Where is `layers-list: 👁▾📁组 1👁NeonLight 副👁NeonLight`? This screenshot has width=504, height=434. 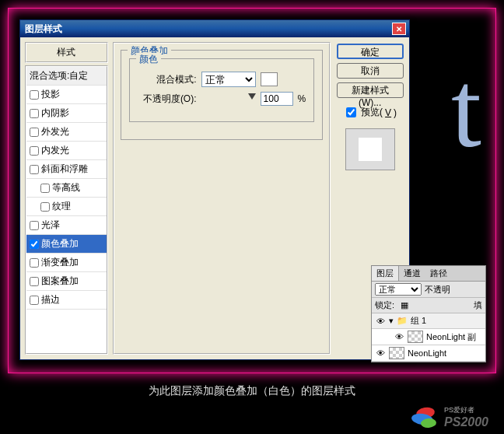
layers-list: 👁▾📁组 1👁NeonLight 副👁NeonLight is located at coordinates (429, 338).